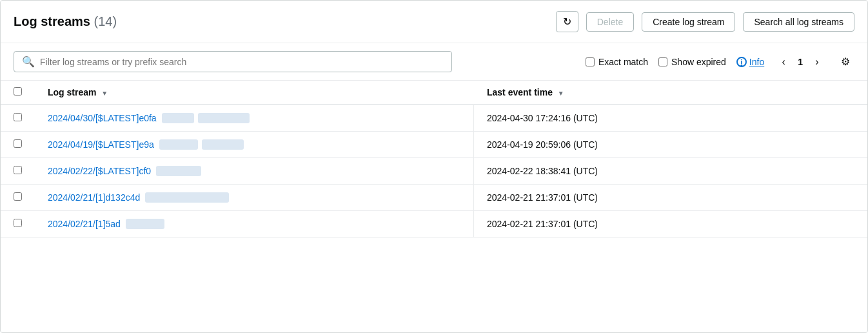 Image resolution: width=868 pixels, height=333 pixels. I want to click on last-event-time: 2024-04-30 17:24:16 (UTC), so click(671, 118).